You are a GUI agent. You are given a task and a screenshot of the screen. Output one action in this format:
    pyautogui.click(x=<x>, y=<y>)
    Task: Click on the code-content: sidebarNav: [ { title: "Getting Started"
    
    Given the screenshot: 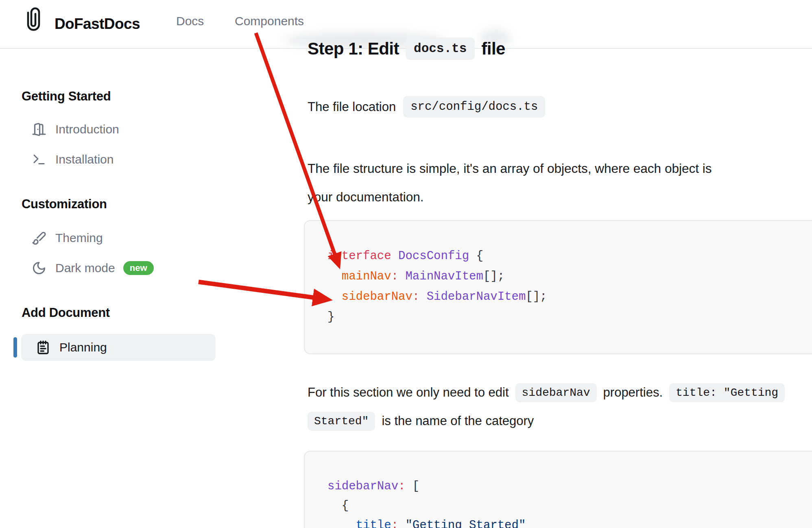 What is the action you would take?
    pyautogui.click(x=558, y=490)
    